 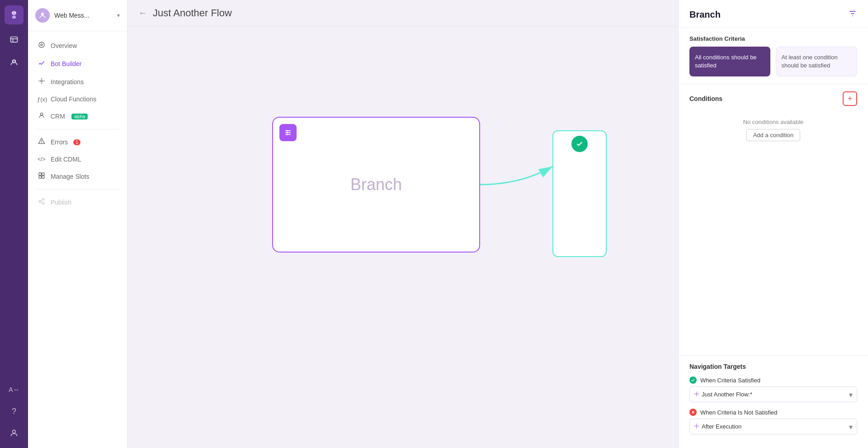 What do you see at coordinates (78, 159) in the screenshot?
I see `sidebar-item-edit-cdml: </> Edit CDML` at bounding box center [78, 159].